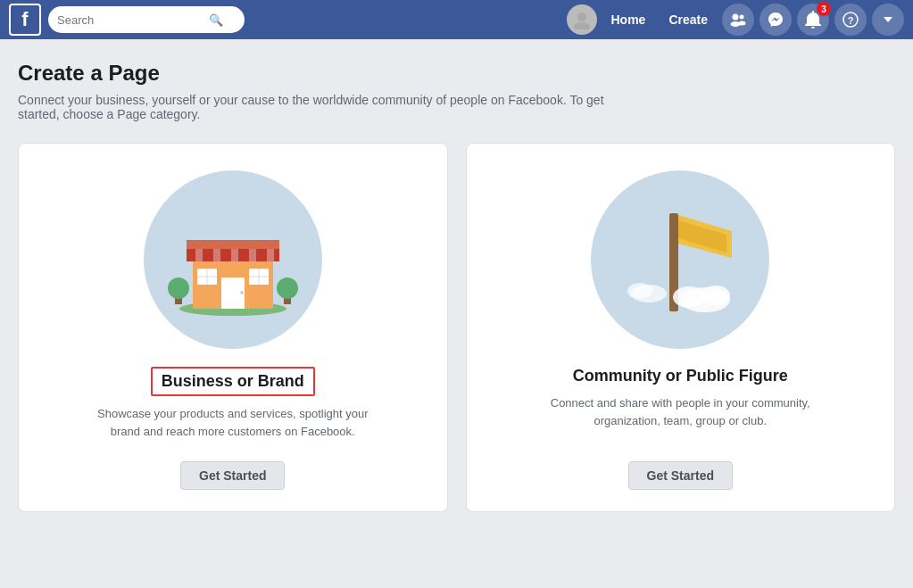 This screenshot has width=913, height=588. Describe the element at coordinates (851, 20) in the screenshot. I see `help-icon-button: ?` at that location.